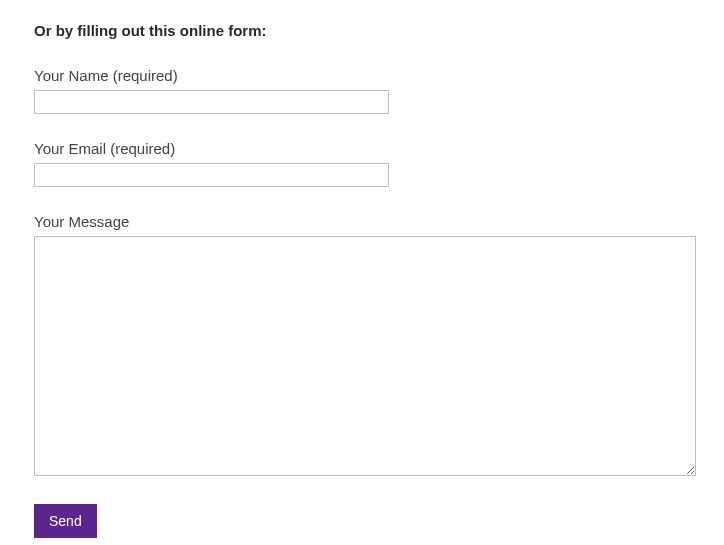  Describe the element at coordinates (362, 90) in the screenshot. I see `name-field-group: Your Name (required)` at that location.